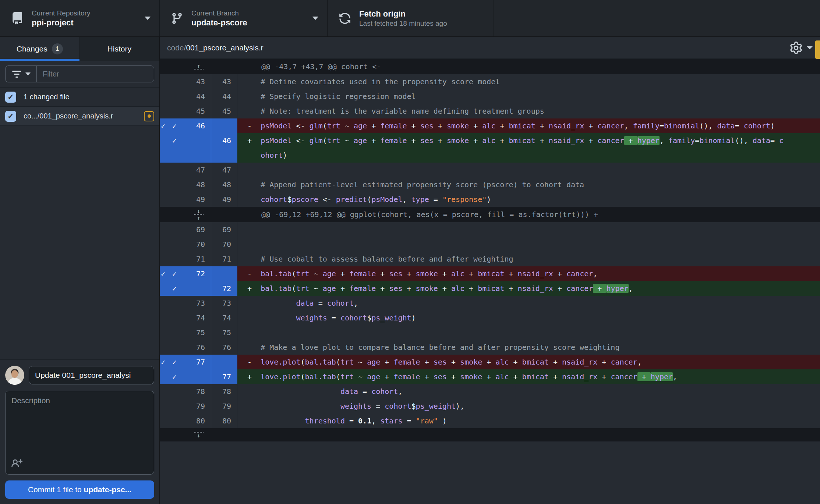 Image resolution: width=820 pixels, height=504 pixels. What do you see at coordinates (189, 199) in the screenshot?
I see `line-number-old: 49` at bounding box center [189, 199].